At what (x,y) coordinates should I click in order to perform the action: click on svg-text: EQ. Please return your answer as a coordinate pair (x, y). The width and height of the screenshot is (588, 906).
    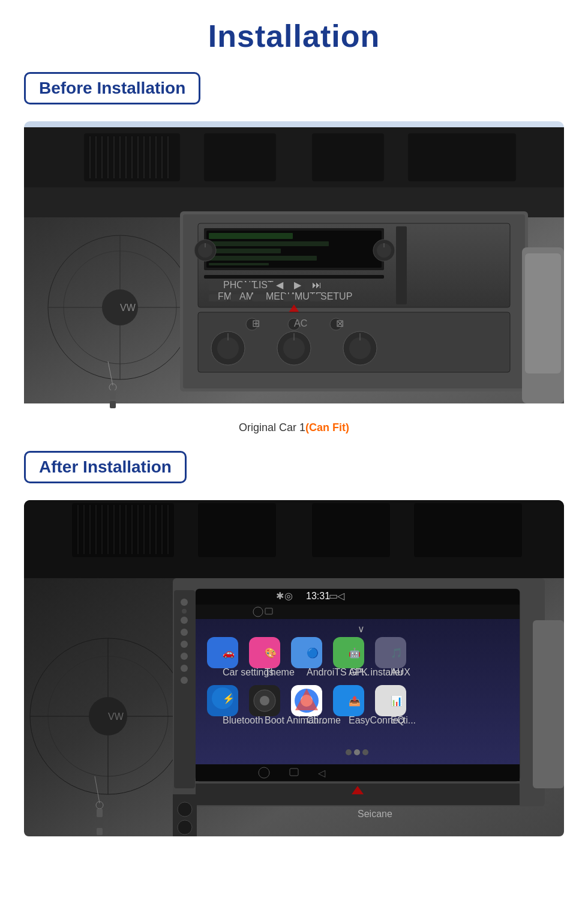
    Looking at the image, I should click on (397, 720).